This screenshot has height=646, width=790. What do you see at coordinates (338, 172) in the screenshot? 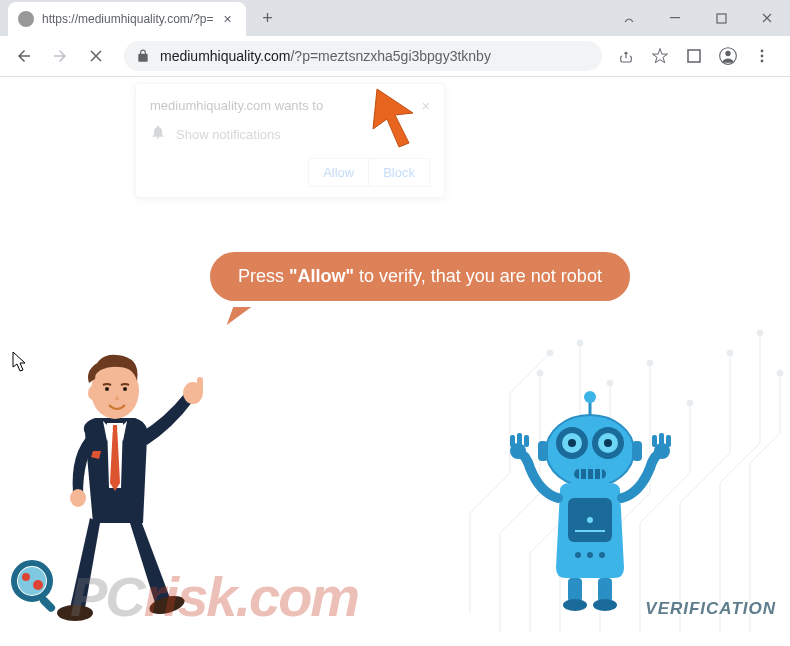
I see `allow-button: Allow` at bounding box center [338, 172].